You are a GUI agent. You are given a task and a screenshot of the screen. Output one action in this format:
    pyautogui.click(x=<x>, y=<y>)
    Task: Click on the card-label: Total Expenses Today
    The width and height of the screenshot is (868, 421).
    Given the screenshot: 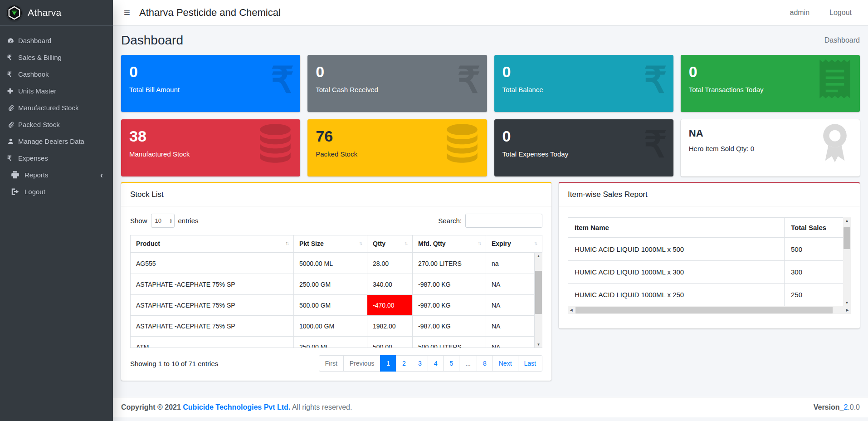 What is the action you would take?
    pyautogui.click(x=584, y=154)
    